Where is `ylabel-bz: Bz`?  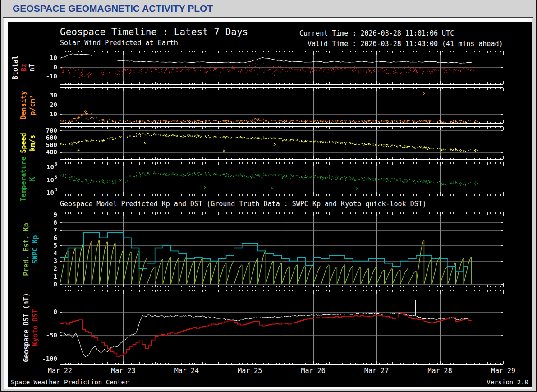 ylabel-bz: Bz is located at coordinates (24, 68).